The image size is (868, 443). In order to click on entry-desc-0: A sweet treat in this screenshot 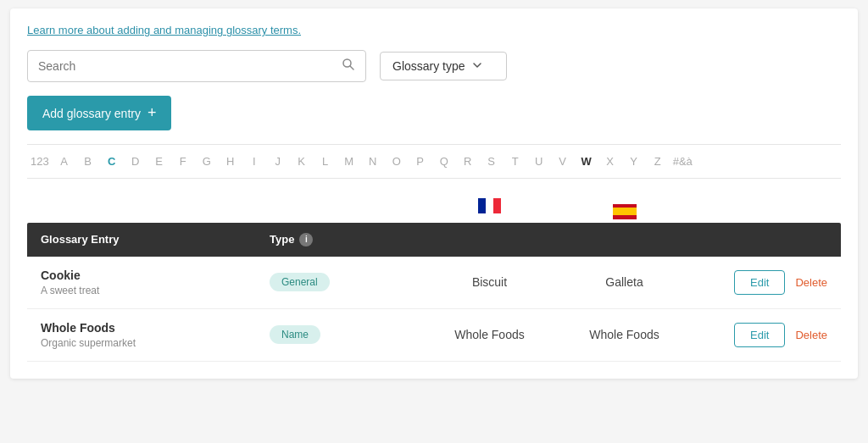, I will do `click(155, 291)`.